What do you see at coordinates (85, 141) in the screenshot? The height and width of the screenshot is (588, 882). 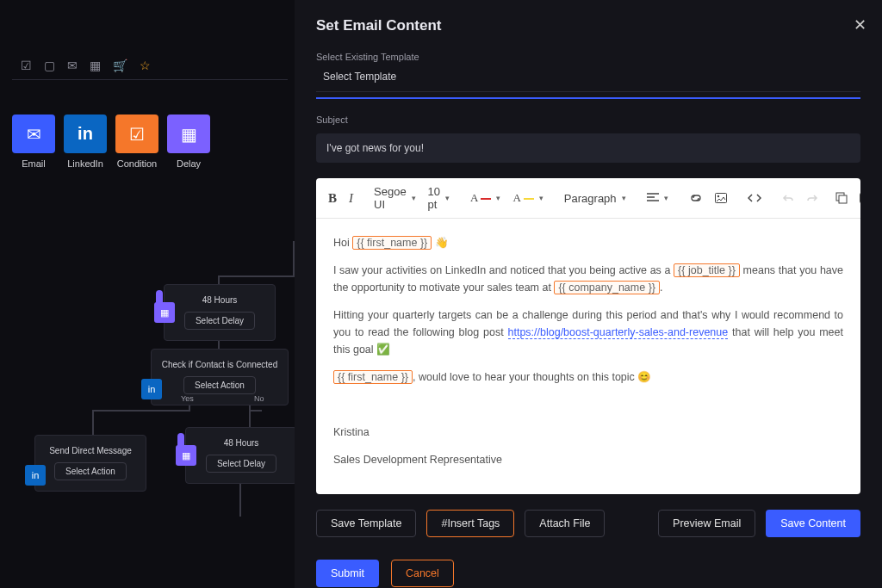 I see `action-linkedin: in LinkedIn` at bounding box center [85, 141].